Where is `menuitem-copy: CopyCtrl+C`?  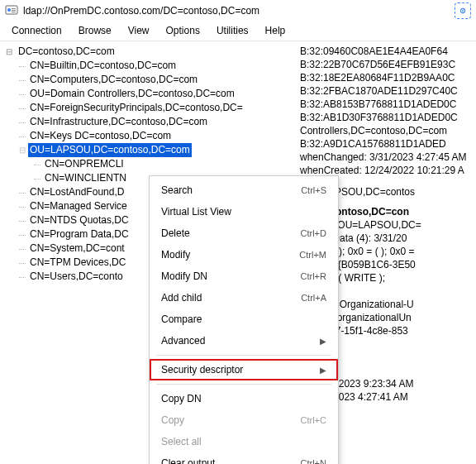 menuitem-copy: CopyCtrl+C is located at coordinates (244, 420).